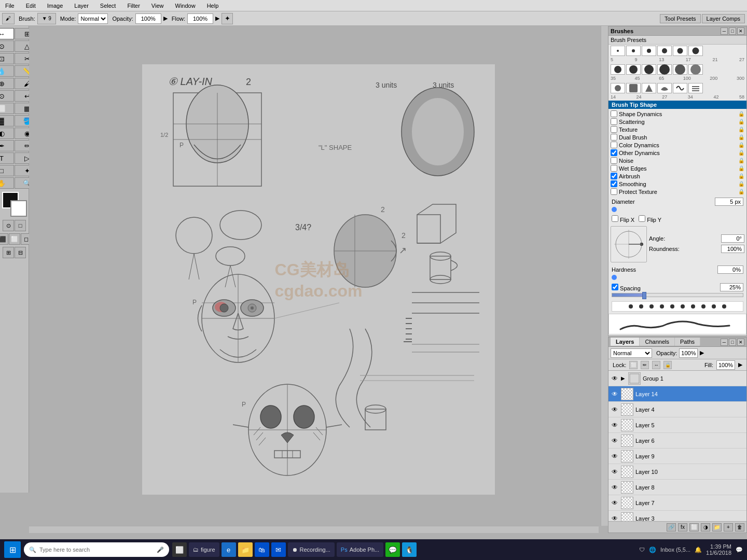 This screenshot has height=560, width=747. What do you see at coordinates (671, 527) in the screenshot?
I see `layer-link-btn: 🔗` at bounding box center [671, 527].